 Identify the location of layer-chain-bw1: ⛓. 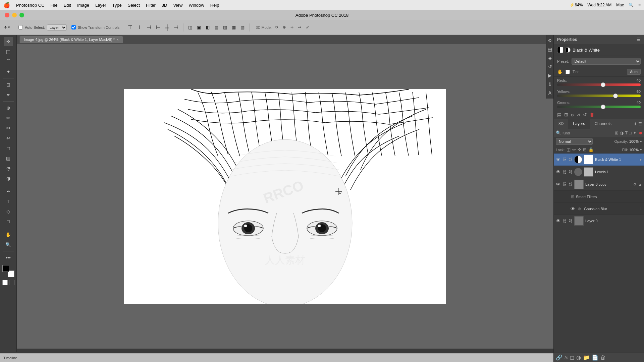
(571, 160).